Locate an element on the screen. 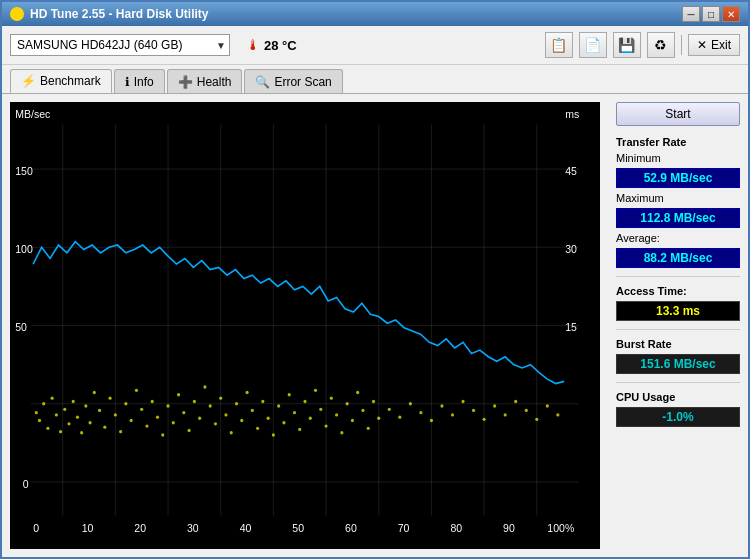  tab-error-scan-label: Error Scan is located at coordinates (302, 82).